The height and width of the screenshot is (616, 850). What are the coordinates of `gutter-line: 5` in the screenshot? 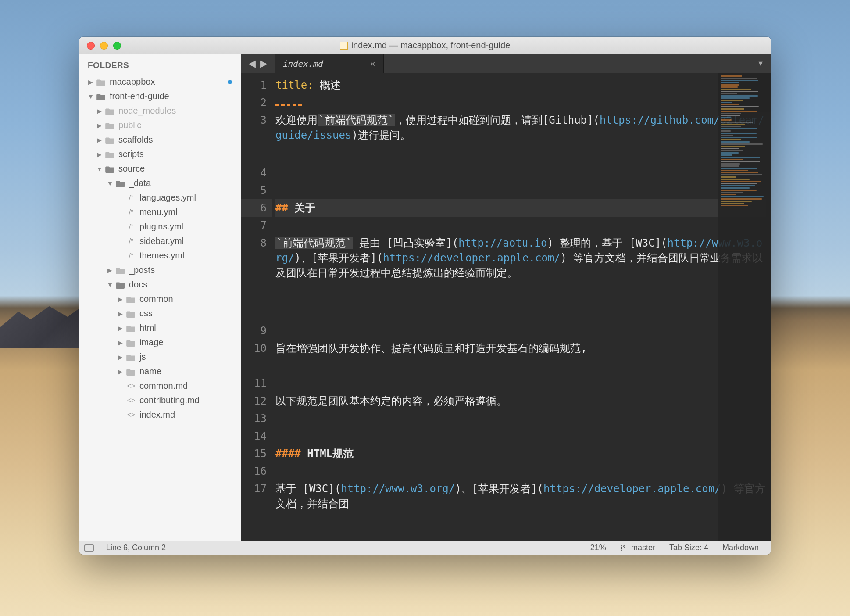 It's located at (257, 190).